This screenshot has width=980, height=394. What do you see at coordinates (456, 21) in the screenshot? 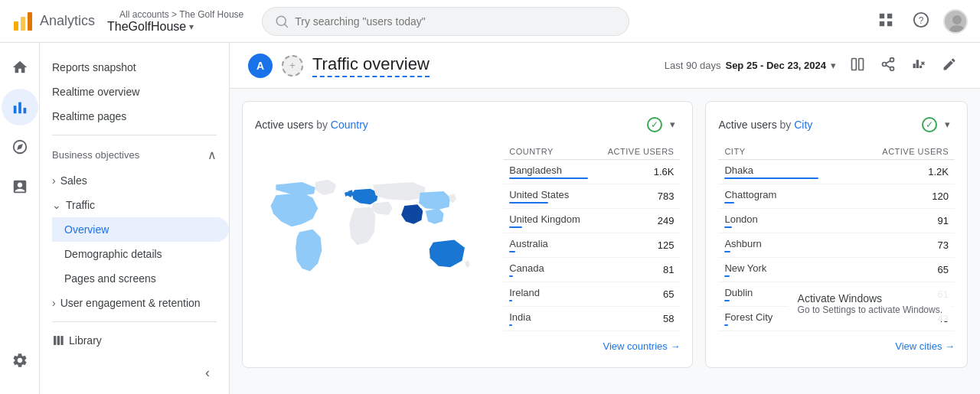
I see `search-input` at bounding box center [456, 21].